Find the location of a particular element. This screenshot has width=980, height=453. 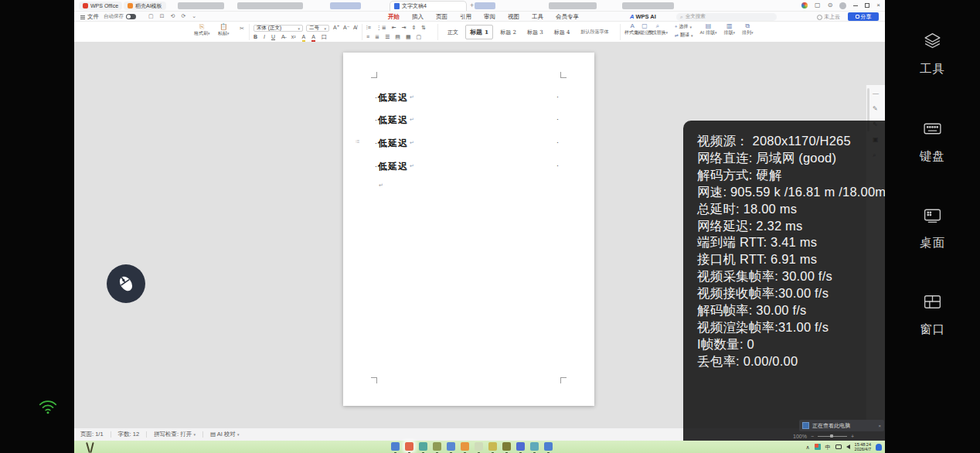

style-chip-1: 标题 1 is located at coordinates (479, 32).